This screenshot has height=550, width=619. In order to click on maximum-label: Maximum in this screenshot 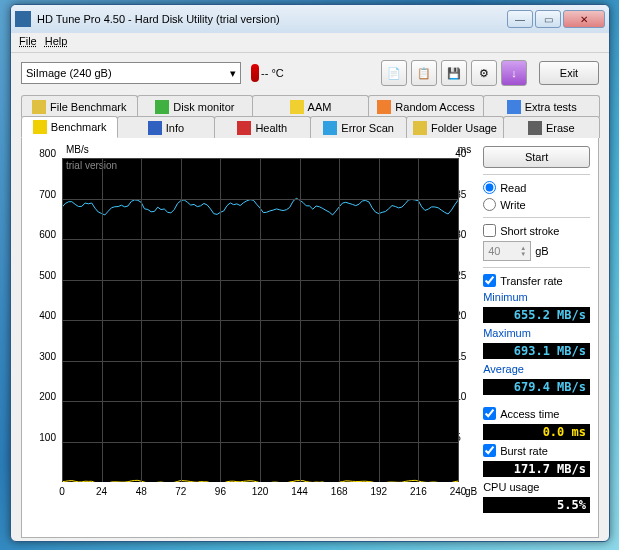, I will do `click(536, 333)`.